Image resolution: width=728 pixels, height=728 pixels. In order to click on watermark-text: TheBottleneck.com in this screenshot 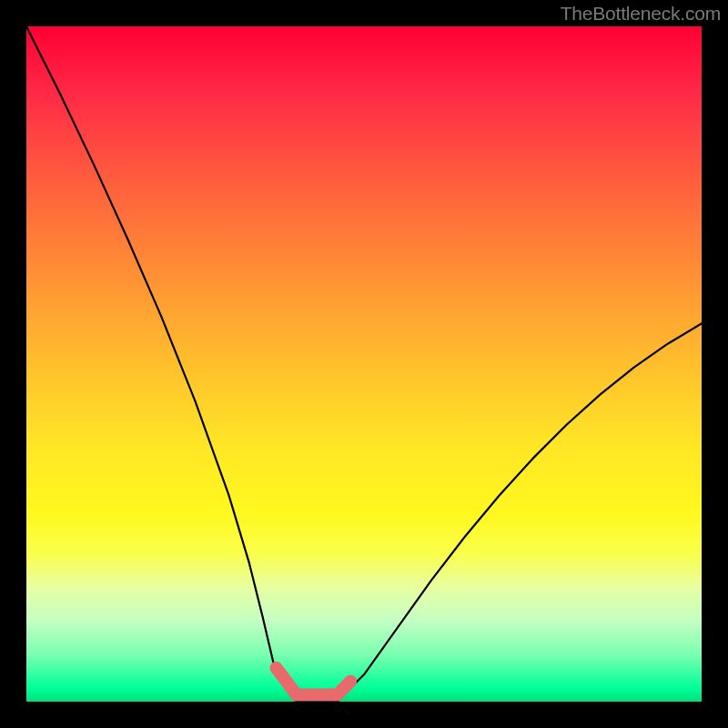, I will do `click(641, 14)`.